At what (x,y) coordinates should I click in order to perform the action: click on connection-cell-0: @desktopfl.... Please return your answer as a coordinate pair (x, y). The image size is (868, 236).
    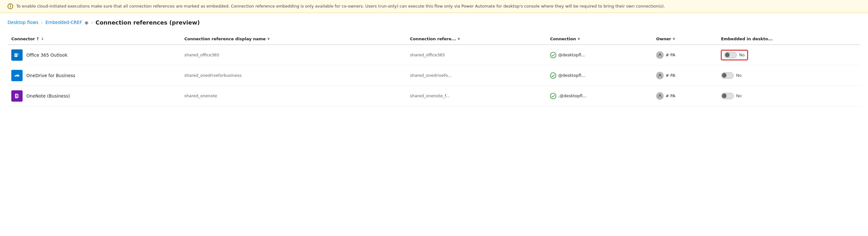
    Looking at the image, I should click on (599, 55).